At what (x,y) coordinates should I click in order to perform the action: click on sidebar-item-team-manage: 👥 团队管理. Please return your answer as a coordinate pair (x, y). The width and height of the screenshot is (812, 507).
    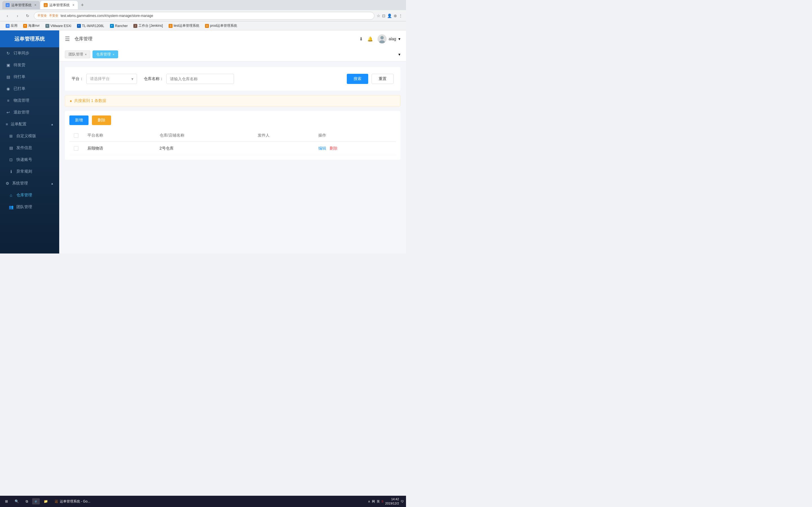
    Looking at the image, I should click on (31, 207).